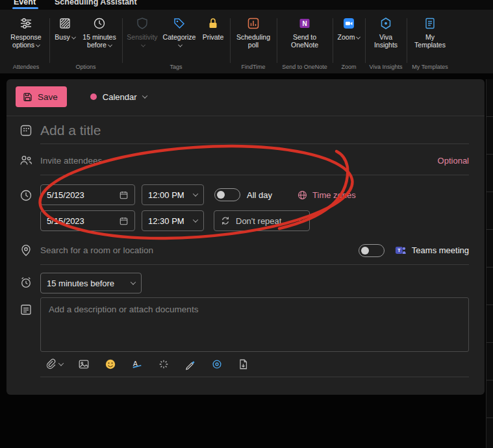 The image size is (493, 448). What do you see at coordinates (55, 364) in the screenshot?
I see `attach-file-button` at bounding box center [55, 364].